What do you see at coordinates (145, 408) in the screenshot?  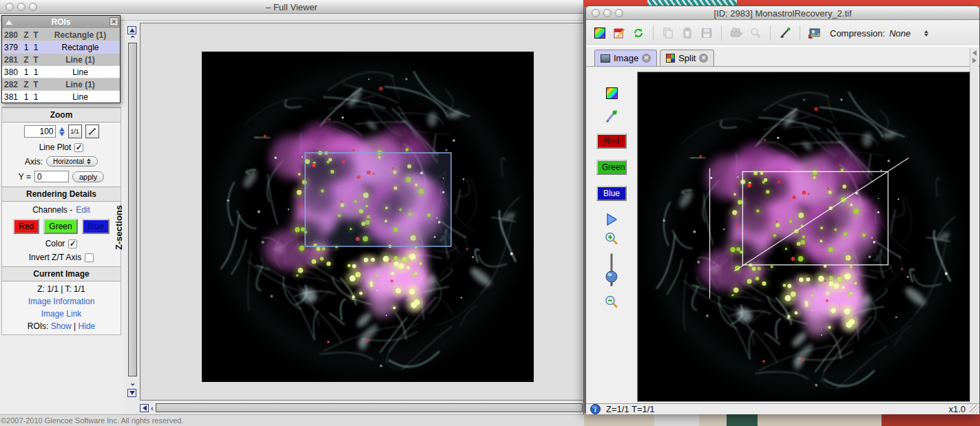 I see `t-back-button` at bounding box center [145, 408].